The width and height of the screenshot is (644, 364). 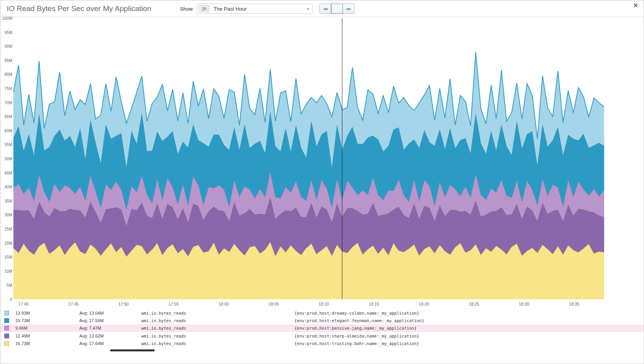 I want to click on series-current-value: 15.73M, so click(x=47, y=321).